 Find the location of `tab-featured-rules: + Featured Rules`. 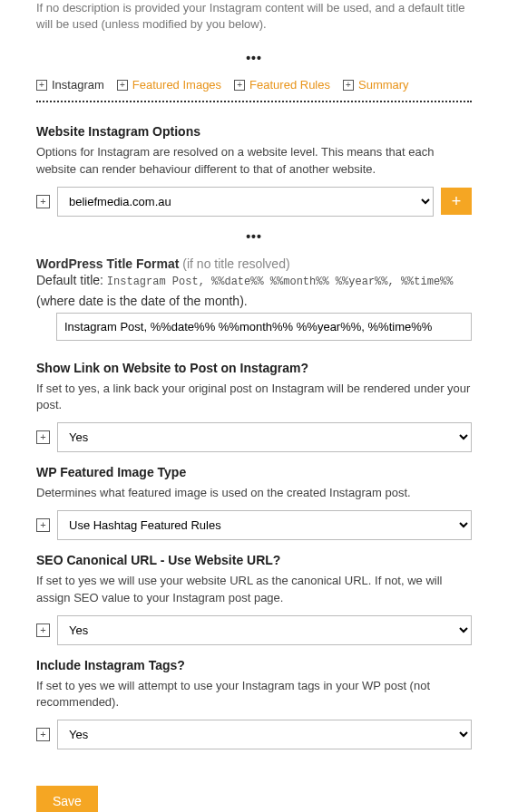

tab-featured-rules: + Featured Rules is located at coordinates (282, 85).